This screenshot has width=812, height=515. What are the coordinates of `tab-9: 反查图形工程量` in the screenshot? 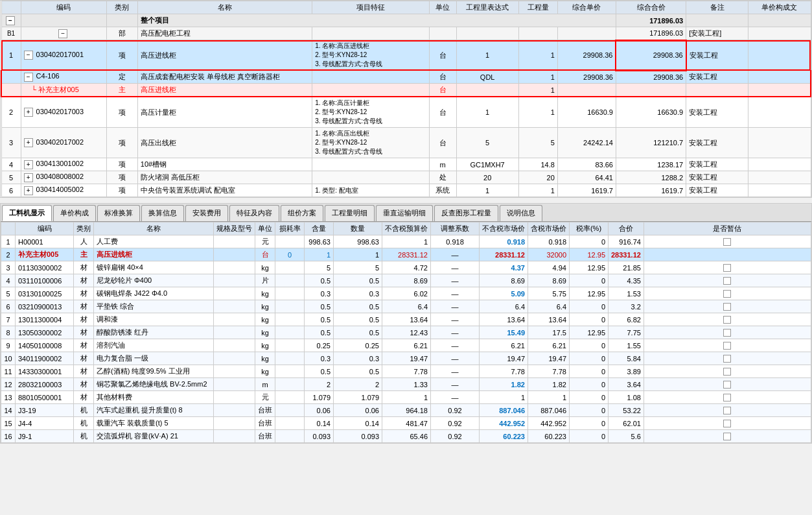 It's located at (467, 213).